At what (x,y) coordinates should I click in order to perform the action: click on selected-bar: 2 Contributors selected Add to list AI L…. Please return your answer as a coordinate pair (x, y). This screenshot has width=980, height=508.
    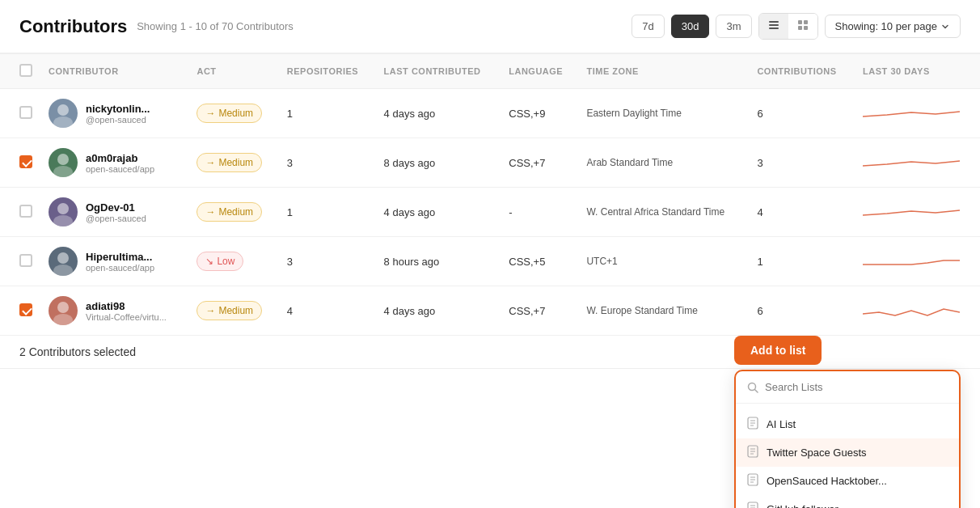
    Looking at the image, I should click on (490, 353).